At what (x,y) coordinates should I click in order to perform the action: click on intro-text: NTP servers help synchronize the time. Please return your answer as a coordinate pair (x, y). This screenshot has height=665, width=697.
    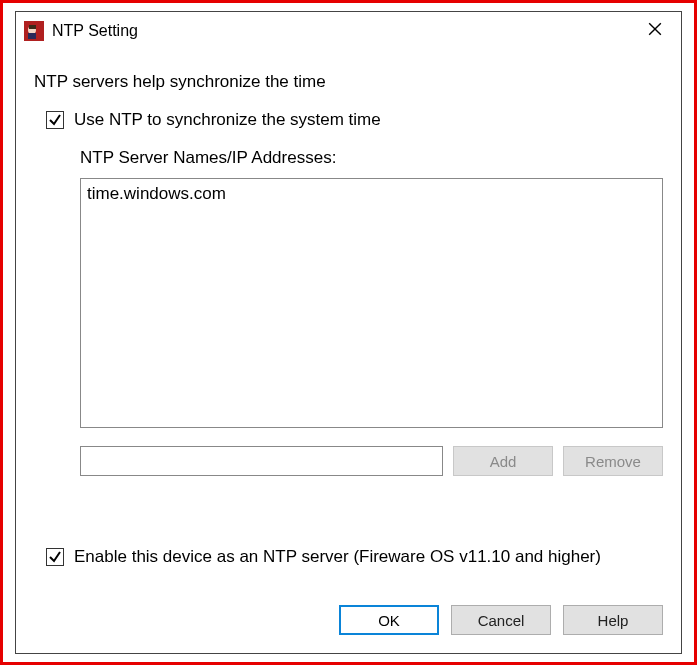
    Looking at the image, I should click on (348, 82).